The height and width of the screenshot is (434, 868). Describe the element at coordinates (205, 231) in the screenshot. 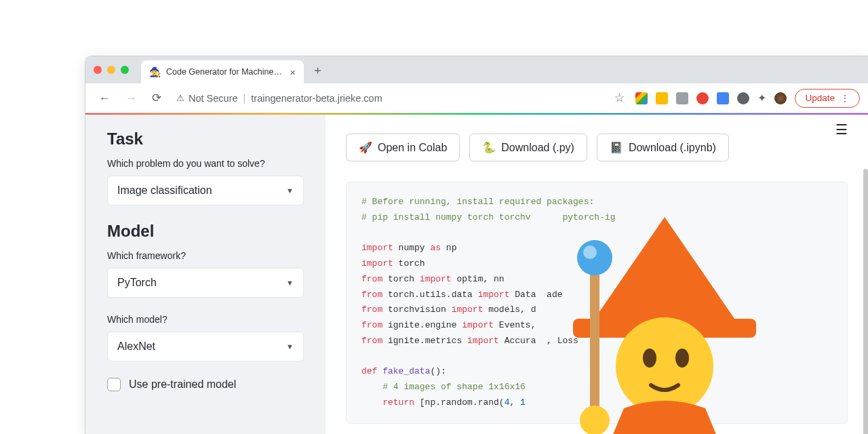

I see `model-heading: Model` at that location.